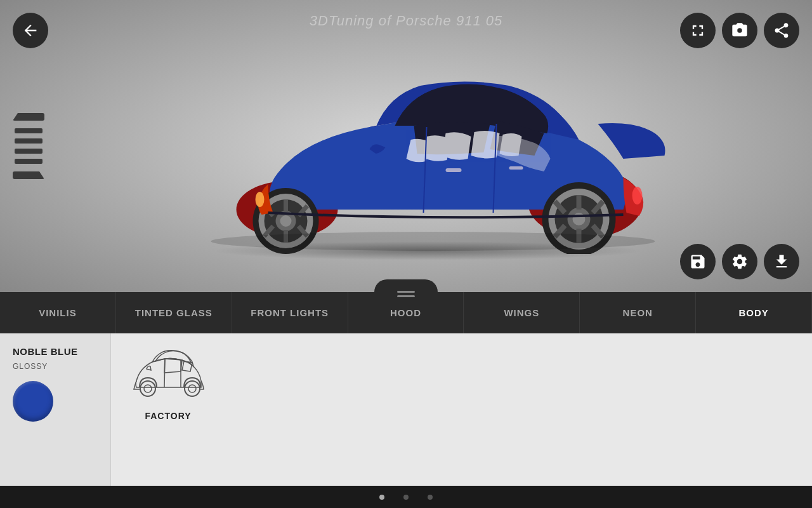 This screenshot has height=508, width=812. What do you see at coordinates (30, 30) in the screenshot?
I see `back-icon` at bounding box center [30, 30].